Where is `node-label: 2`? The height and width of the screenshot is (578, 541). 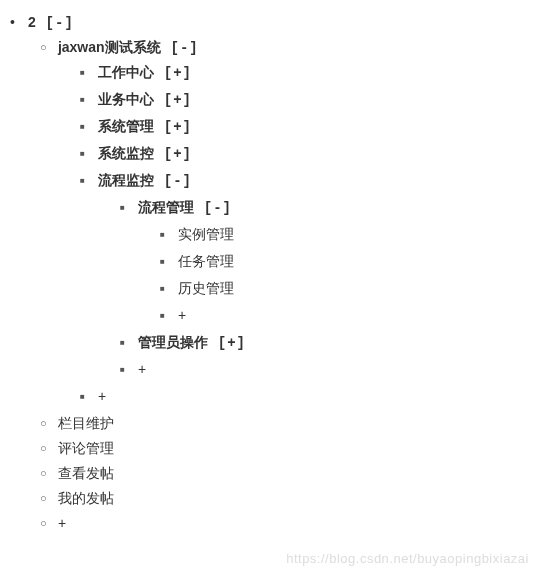 node-label: 2 is located at coordinates (32, 22).